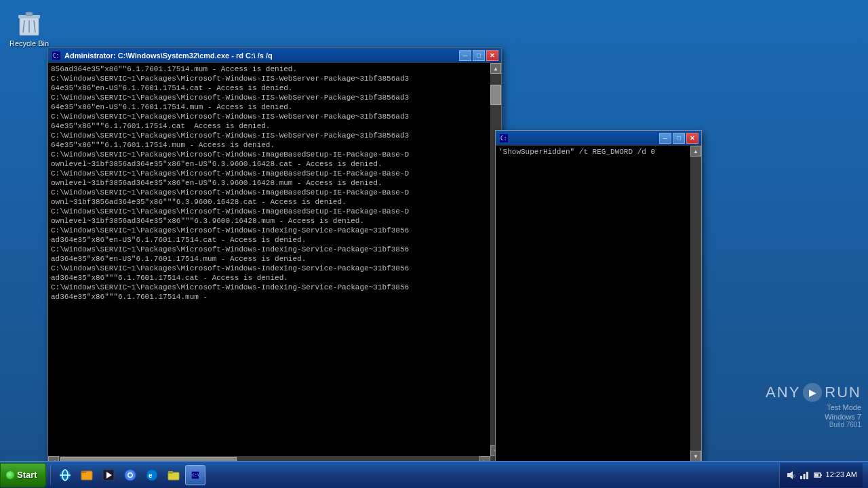  I want to click on cmd-icon: C:, so click(56, 56).